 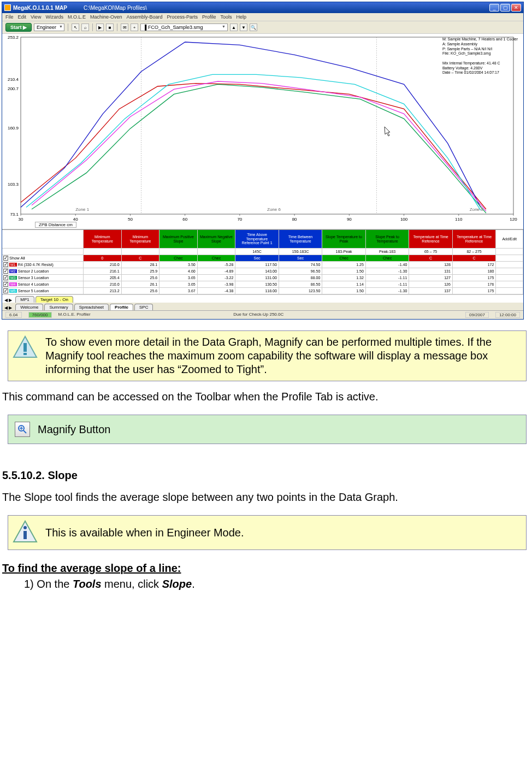 I want to click on tip-icon, so click(x=25, y=348).